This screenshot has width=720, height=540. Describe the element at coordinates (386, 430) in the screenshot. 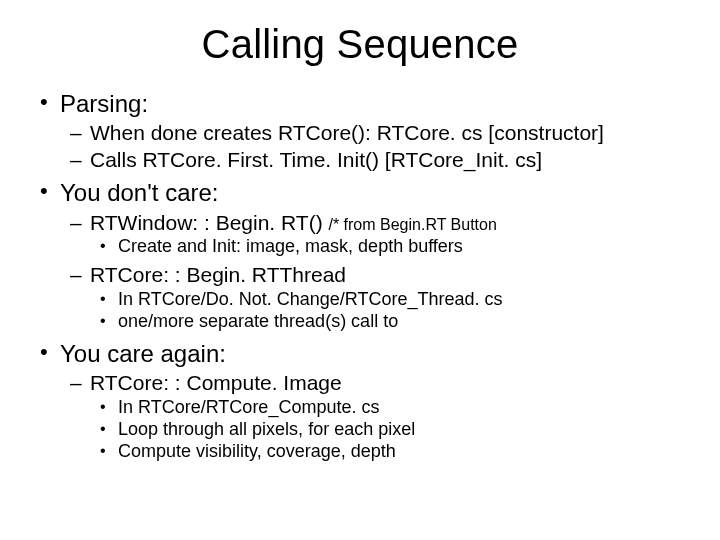

I see `sub-sub-list: In RTCore/RTCore_Compute. cs Loop throug…` at that location.